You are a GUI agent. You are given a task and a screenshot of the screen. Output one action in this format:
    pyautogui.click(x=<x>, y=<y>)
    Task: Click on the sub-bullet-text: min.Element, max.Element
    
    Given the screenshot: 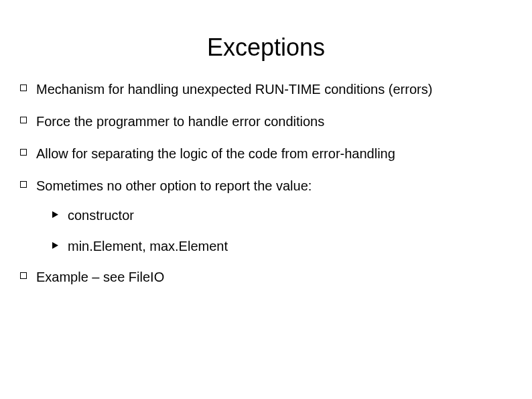 What is the action you would take?
    pyautogui.click(x=147, y=246)
    